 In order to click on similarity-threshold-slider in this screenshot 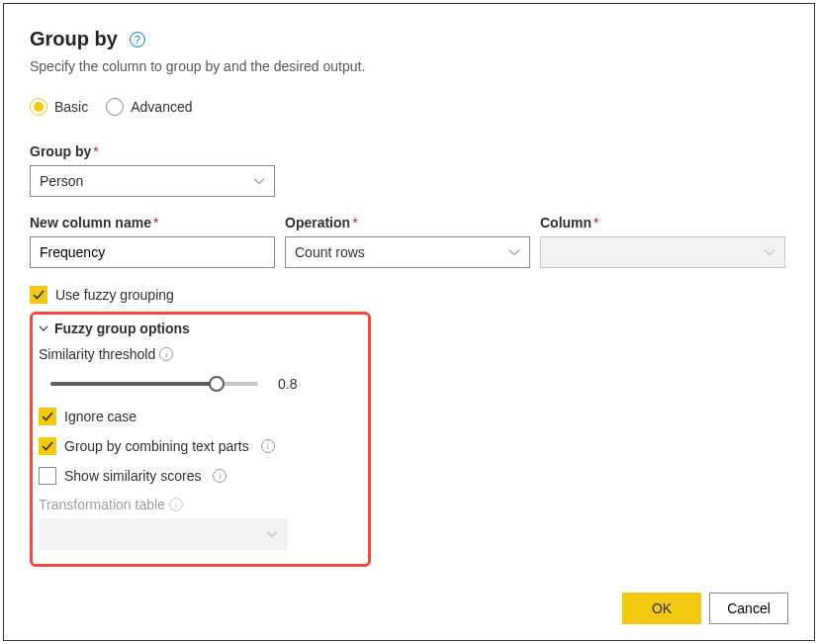, I will do `click(154, 384)`.